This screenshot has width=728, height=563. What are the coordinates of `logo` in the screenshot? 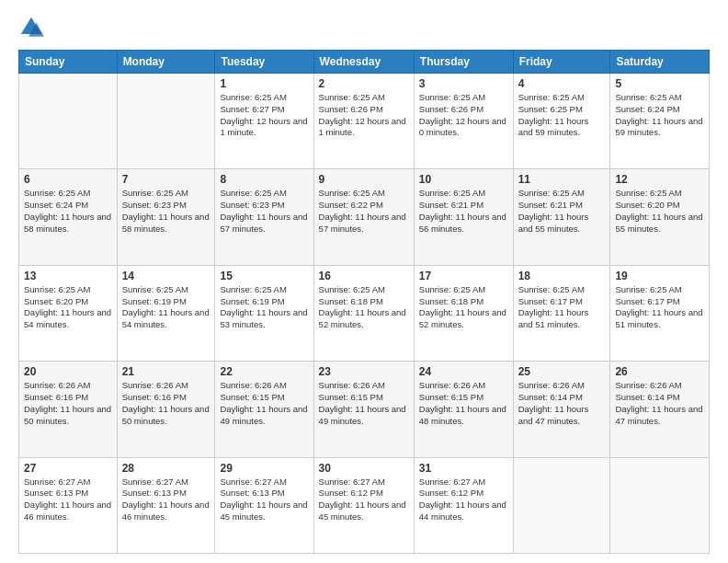 It's located at (33, 28).